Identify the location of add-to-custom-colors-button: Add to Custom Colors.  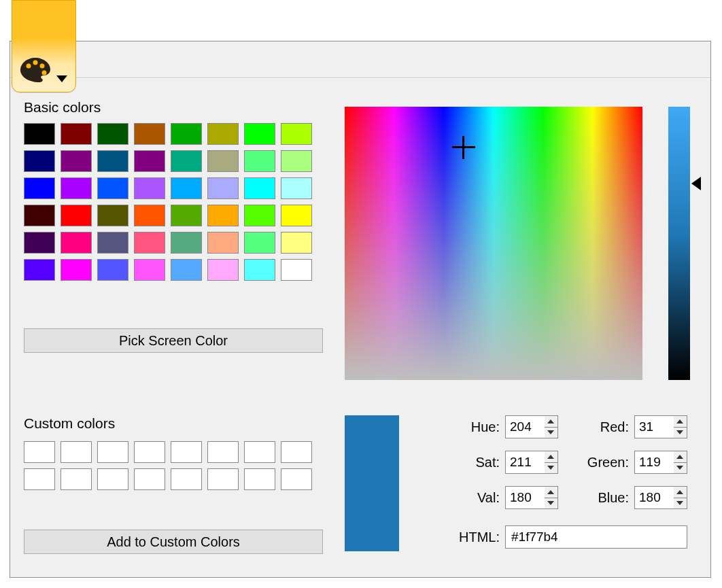
(173, 542).